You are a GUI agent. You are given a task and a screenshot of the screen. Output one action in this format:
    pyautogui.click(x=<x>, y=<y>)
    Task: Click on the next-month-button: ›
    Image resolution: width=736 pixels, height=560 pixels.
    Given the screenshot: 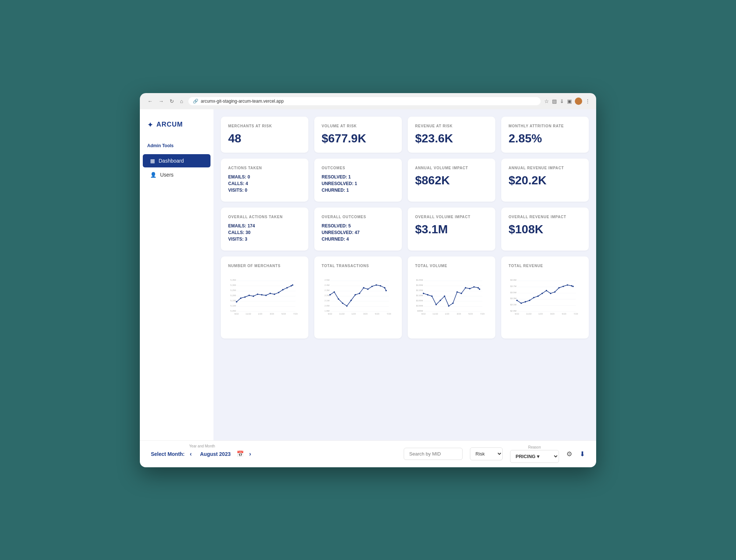 What is the action you would take?
    pyautogui.click(x=250, y=454)
    